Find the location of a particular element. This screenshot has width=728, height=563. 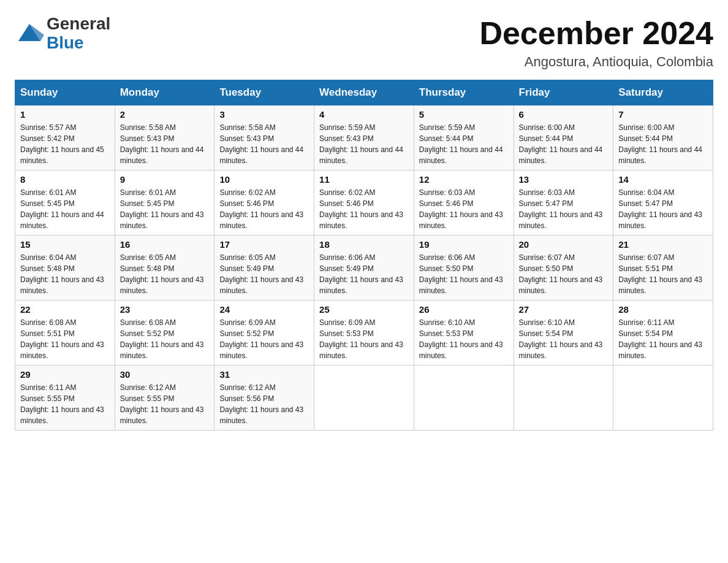

day-number: 8 is located at coordinates (65, 179).